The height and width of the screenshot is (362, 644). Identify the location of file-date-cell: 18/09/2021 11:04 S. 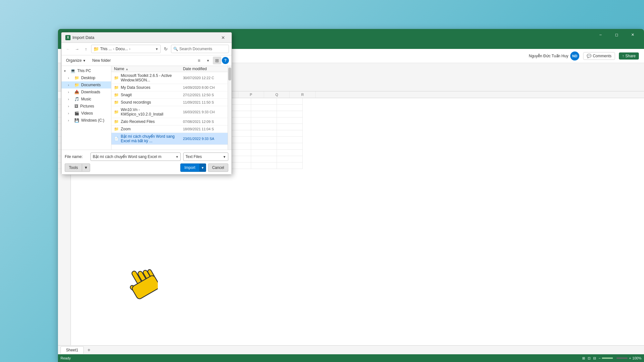
(206, 129).